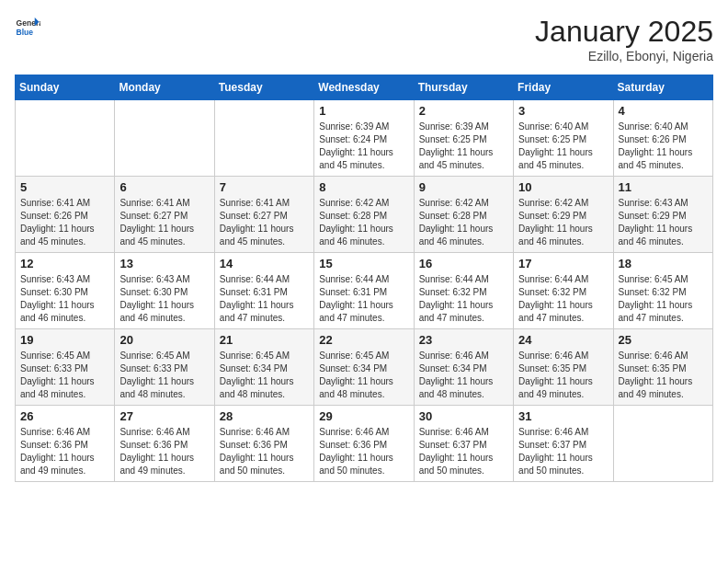 This screenshot has width=728, height=563. Describe the element at coordinates (563, 110) in the screenshot. I see `day-number: 3` at that location.